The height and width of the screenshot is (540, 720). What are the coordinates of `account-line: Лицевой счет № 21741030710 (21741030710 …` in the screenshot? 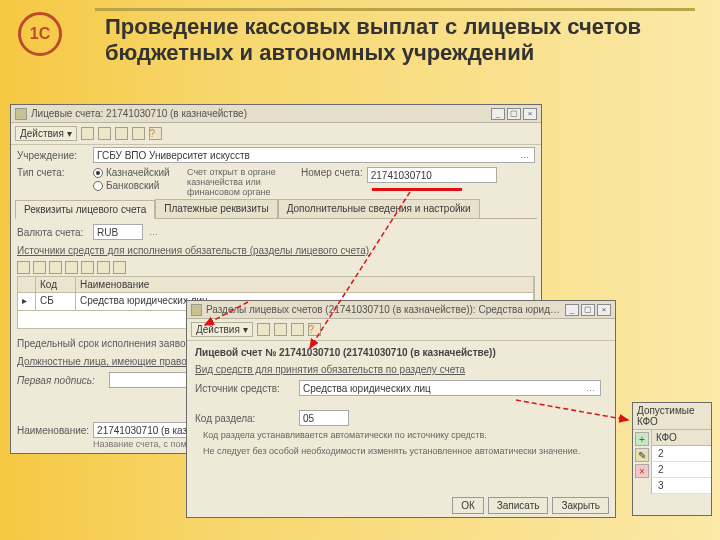 It's located at (401, 352).